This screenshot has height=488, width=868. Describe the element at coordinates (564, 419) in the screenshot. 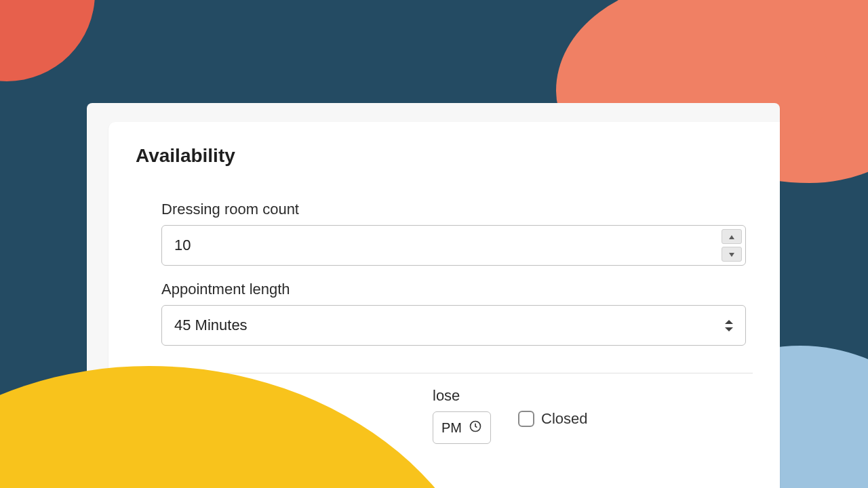

I see `closed-label: Closed` at that location.